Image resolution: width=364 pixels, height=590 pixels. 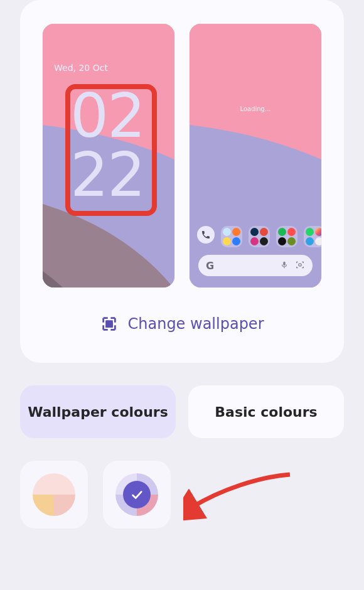 What do you see at coordinates (196, 324) in the screenshot?
I see `change-wallpaper-label: Change wallpaper` at bounding box center [196, 324].